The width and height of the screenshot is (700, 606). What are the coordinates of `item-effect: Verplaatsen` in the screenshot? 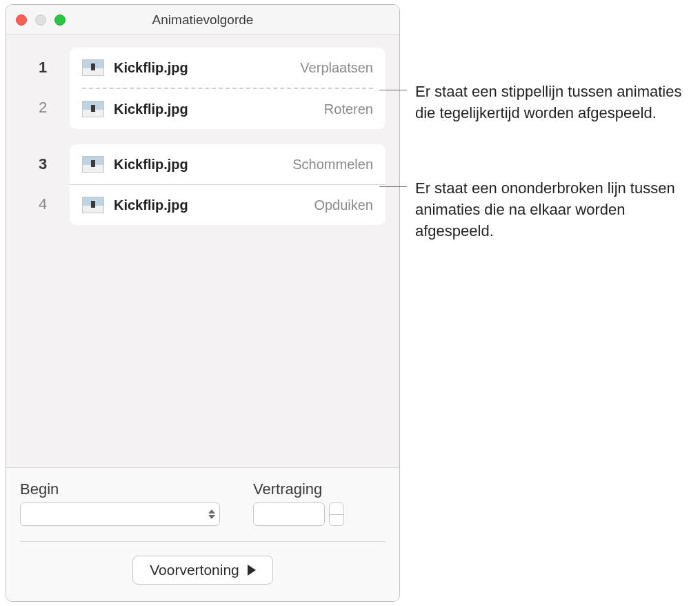 It's located at (337, 68).